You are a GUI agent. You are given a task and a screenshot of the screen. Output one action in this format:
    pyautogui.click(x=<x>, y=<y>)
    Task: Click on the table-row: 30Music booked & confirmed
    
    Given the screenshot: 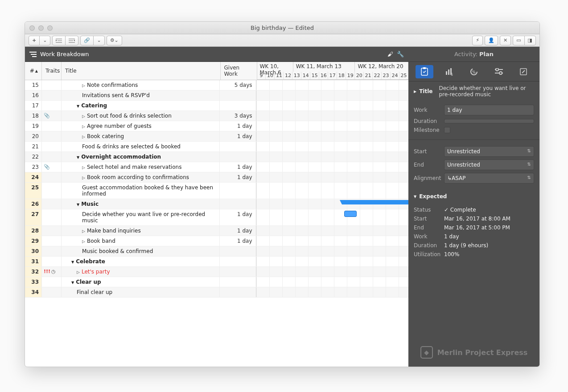 What is the action you would take?
    pyautogui.click(x=217, y=251)
    